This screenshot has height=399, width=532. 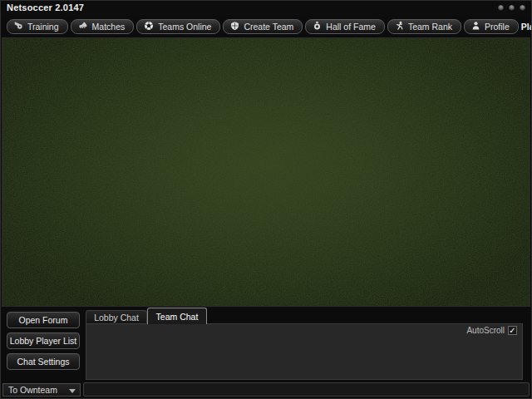 What do you see at coordinates (109, 27) in the screenshot?
I see `nav-label: Matches` at bounding box center [109, 27].